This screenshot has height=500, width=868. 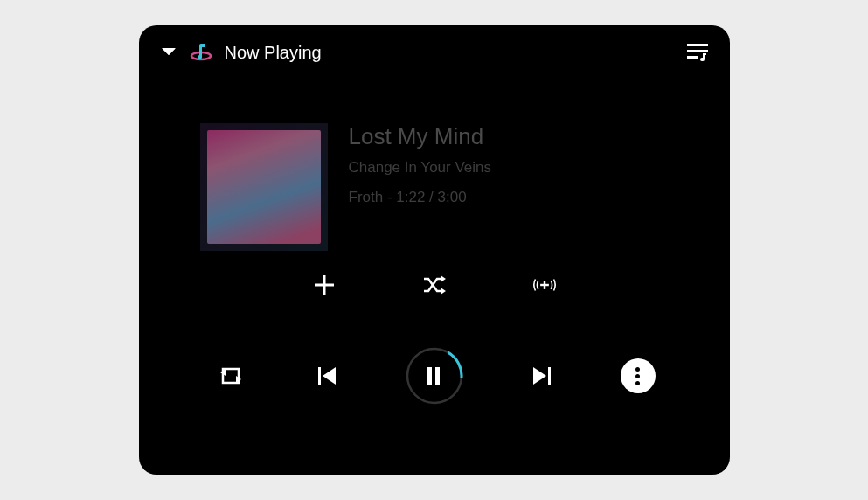 I want to click on shuffle-icon, so click(x=434, y=285).